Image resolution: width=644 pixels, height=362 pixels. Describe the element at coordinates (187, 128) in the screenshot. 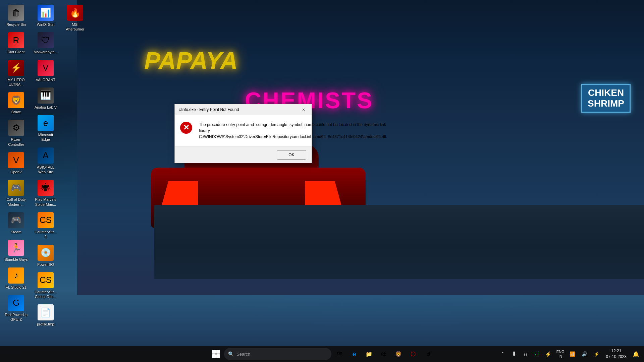

I see `error-icon: ✕` at that location.